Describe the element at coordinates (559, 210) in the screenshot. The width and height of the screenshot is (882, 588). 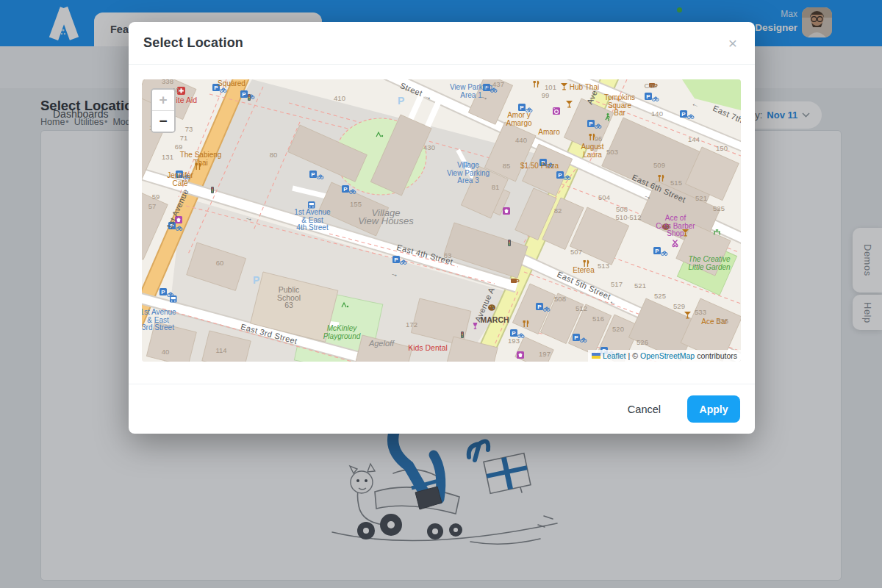
I see `map-label: 82` at that location.